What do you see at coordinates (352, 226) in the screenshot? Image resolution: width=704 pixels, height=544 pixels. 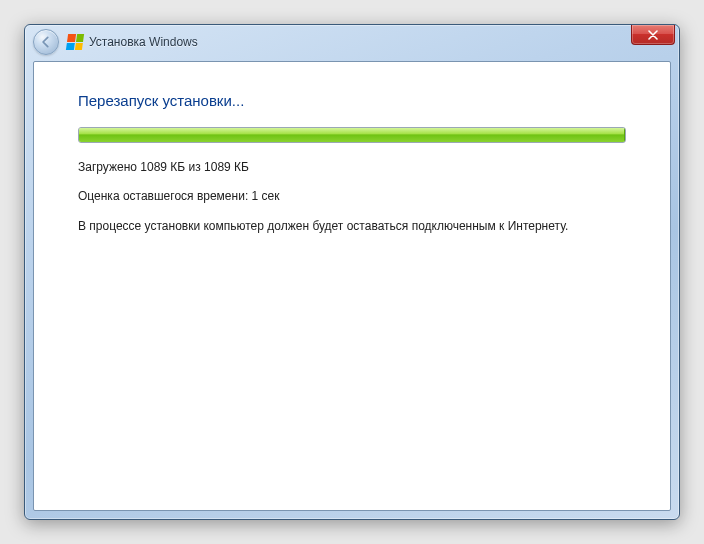 I see `connection-note: В процессе установки компьютер должен бу…` at bounding box center [352, 226].